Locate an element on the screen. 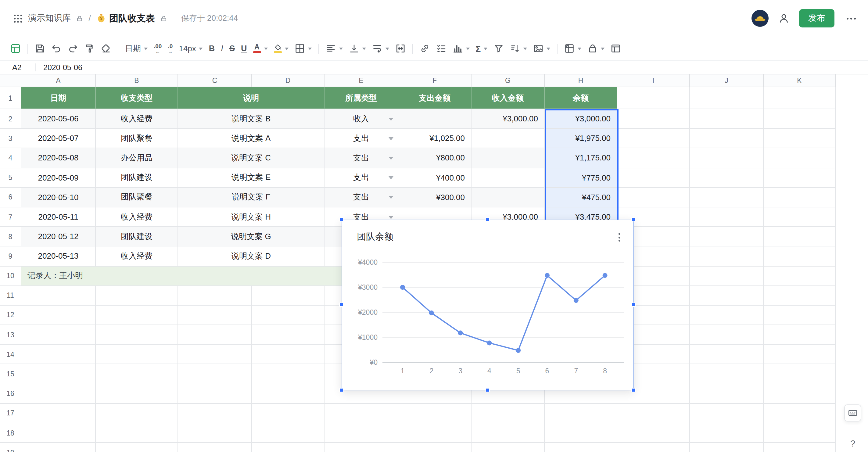 This screenshot has width=868, height=452. column-header-F: F is located at coordinates (435, 81).